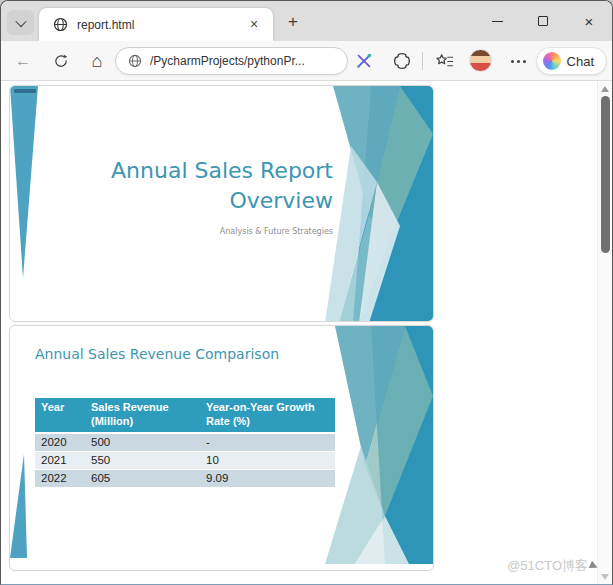 The width and height of the screenshot is (613, 585). What do you see at coordinates (605, 577) in the screenshot?
I see `scroll-down-arrow-icon` at bounding box center [605, 577].